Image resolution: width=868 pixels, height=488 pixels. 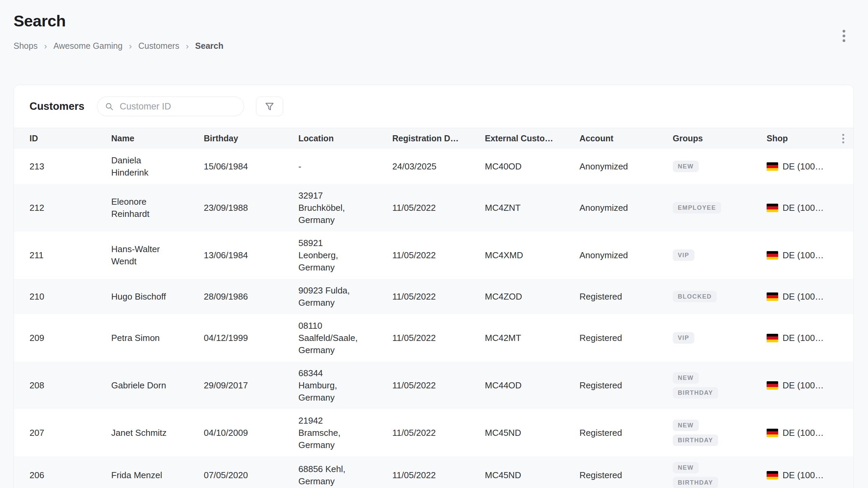 I want to click on breadcrumb: Shops›Awesome Gaming›Customers›Search, so click(x=434, y=46).